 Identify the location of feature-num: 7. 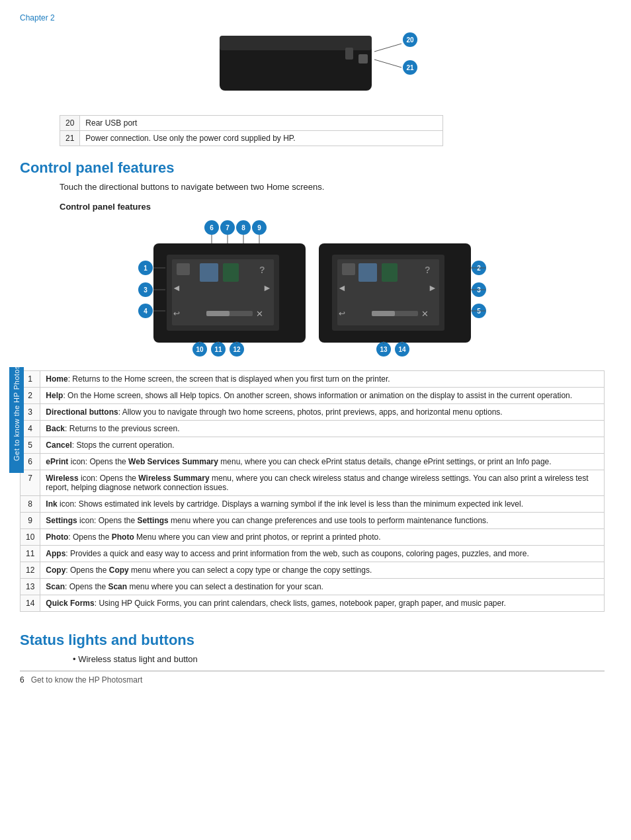
(30, 483).